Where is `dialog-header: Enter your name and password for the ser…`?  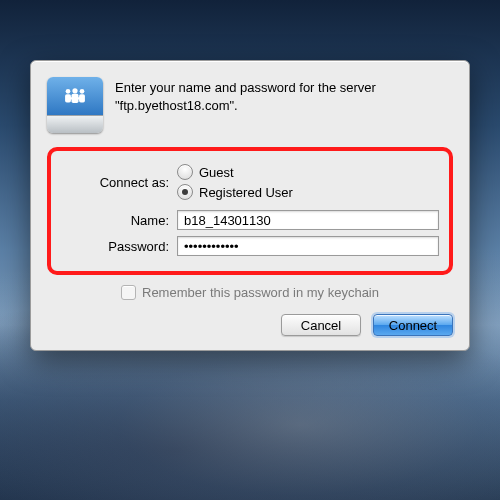
dialog-header: Enter your name and password for the ser… is located at coordinates (250, 105).